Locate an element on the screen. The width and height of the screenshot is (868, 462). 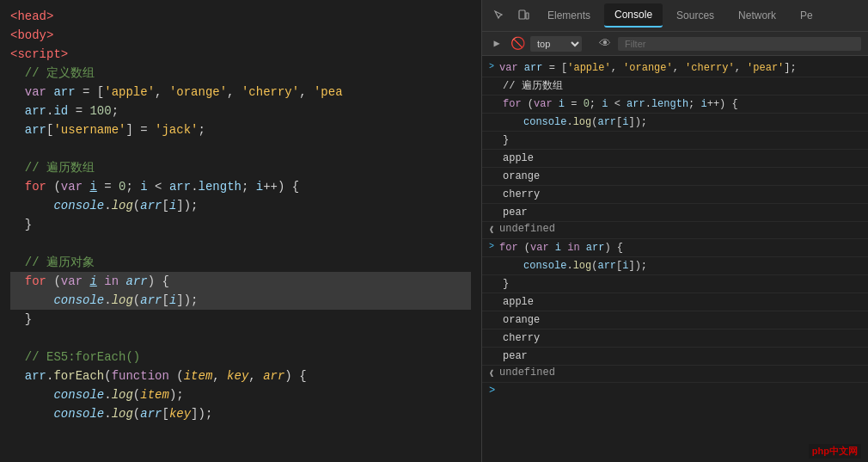
console-entry: > for (var i in arr) { is located at coordinates (675, 248).